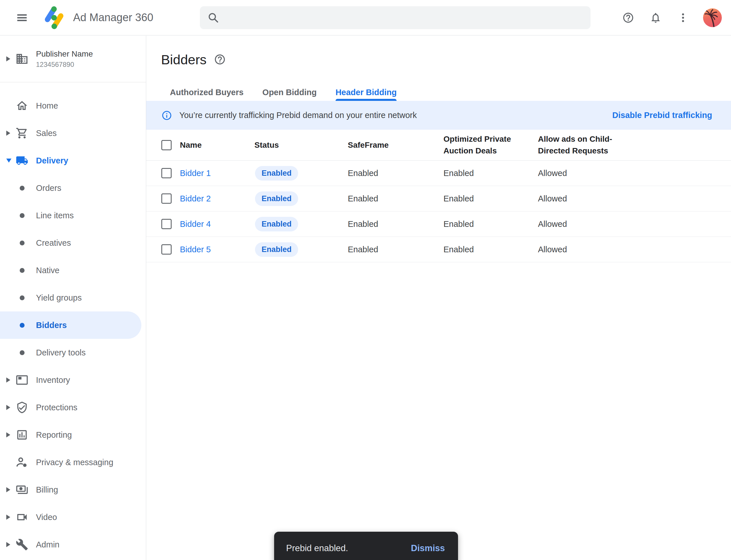 The image size is (731, 560). I want to click on topbar-actions, so click(672, 18).